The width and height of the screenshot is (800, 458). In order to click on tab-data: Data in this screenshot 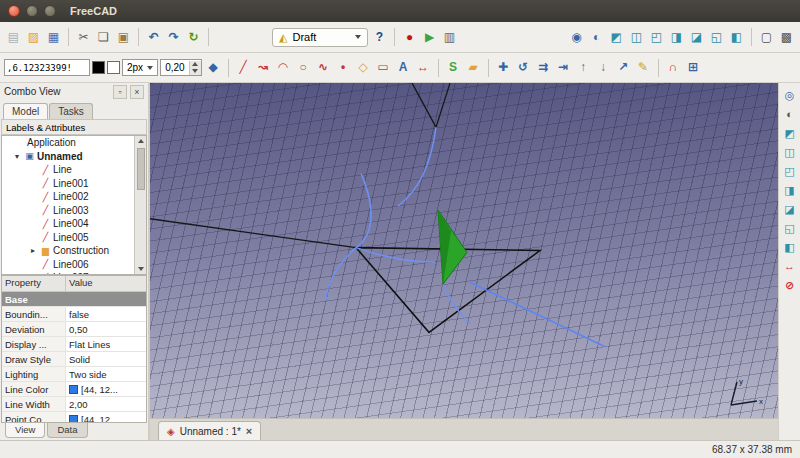, I will do `click(67, 430)`.